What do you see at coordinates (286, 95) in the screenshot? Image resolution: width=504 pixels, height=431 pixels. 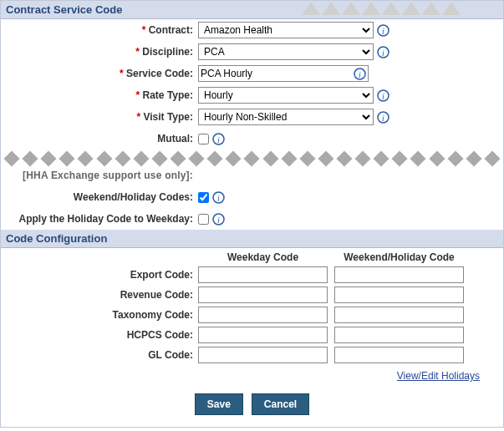 I see `rate-type-select: Hourly` at bounding box center [286, 95].